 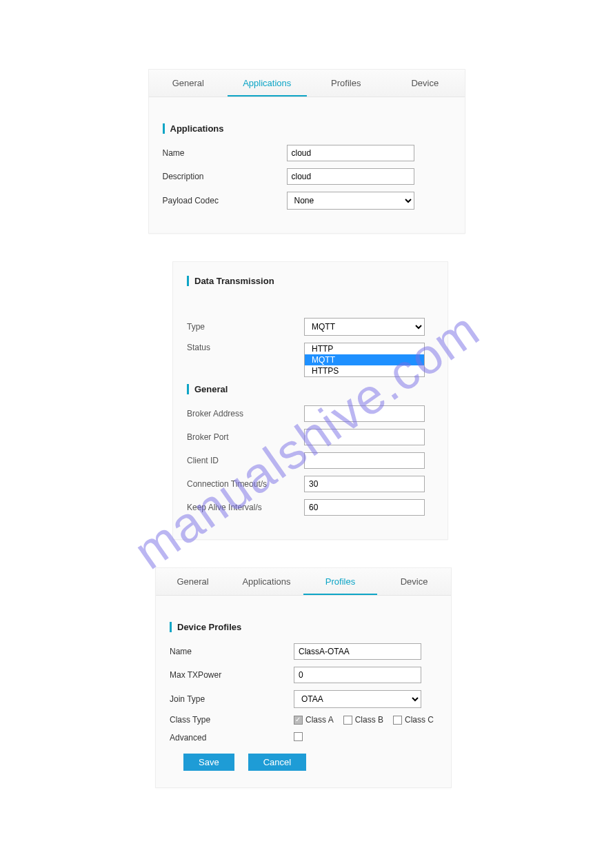 What do you see at coordinates (307, 83) in the screenshot?
I see `tab-bar-1: General Applications Profiles Device` at bounding box center [307, 83].